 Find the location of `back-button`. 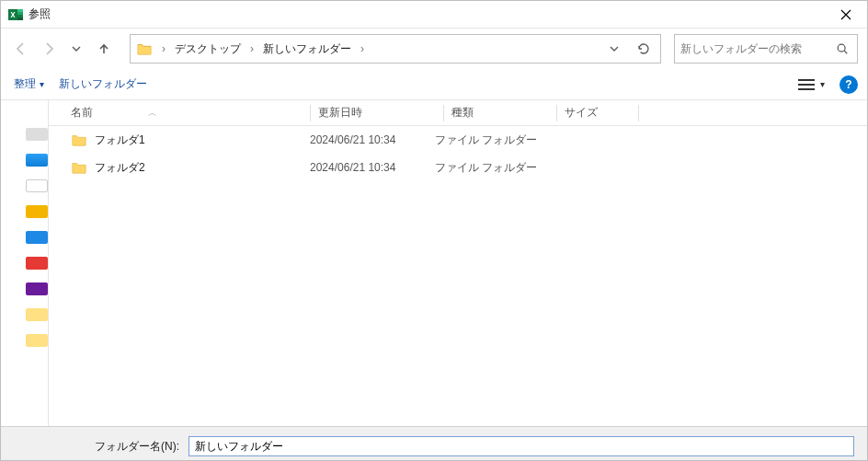

back-button is located at coordinates (21, 49).